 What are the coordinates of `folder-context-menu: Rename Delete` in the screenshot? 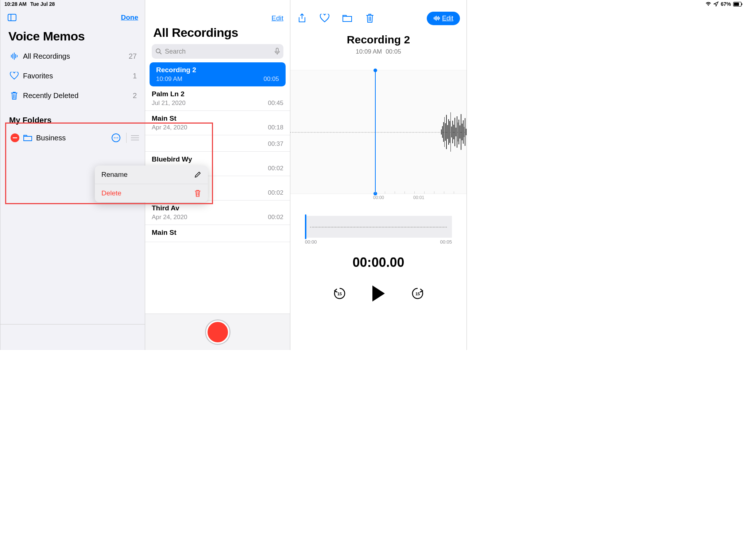 It's located at (151, 184).